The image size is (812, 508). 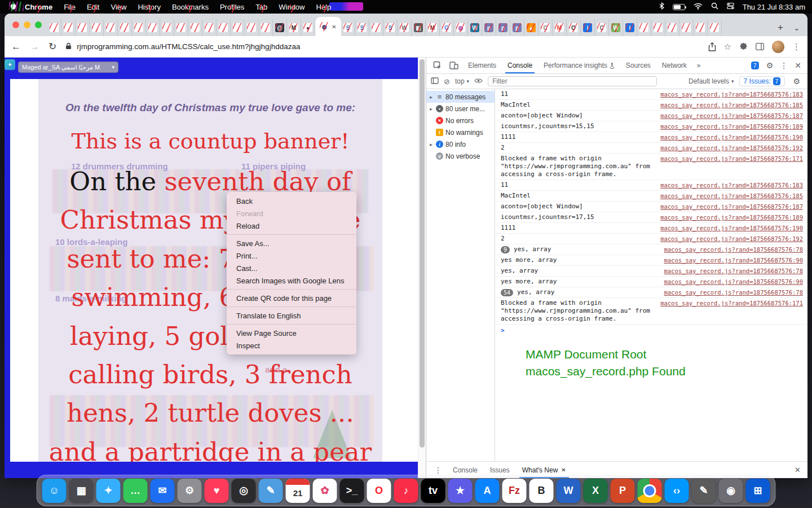 I want to click on disclosure-triangle-icon: ▸, so click(x=431, y=97).